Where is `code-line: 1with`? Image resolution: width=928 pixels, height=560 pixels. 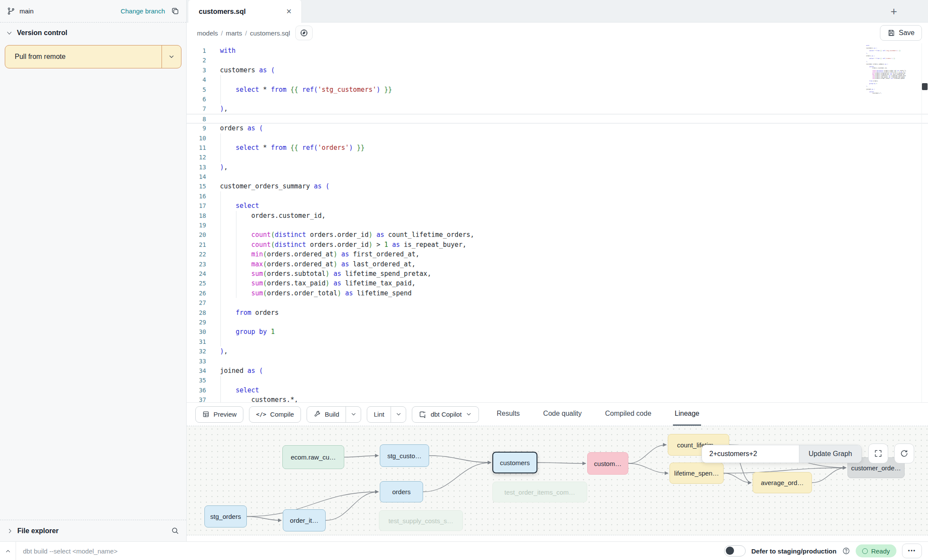 code-line: 1with is located at coordinates (557, 51).